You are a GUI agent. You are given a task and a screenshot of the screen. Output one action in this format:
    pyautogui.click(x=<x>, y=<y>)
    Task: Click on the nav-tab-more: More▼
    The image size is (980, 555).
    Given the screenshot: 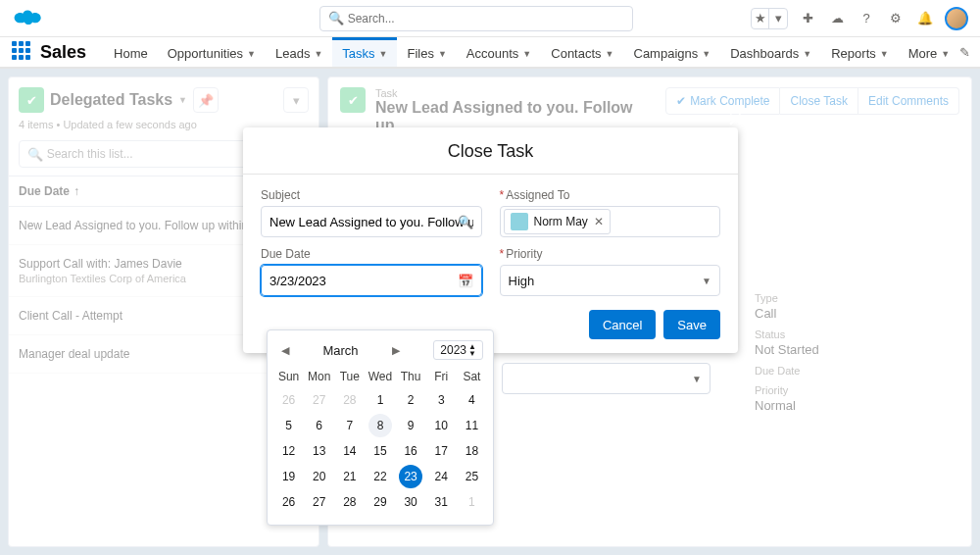 What is the action you would take?
    pyautogui.click(x=929, y=52)
    